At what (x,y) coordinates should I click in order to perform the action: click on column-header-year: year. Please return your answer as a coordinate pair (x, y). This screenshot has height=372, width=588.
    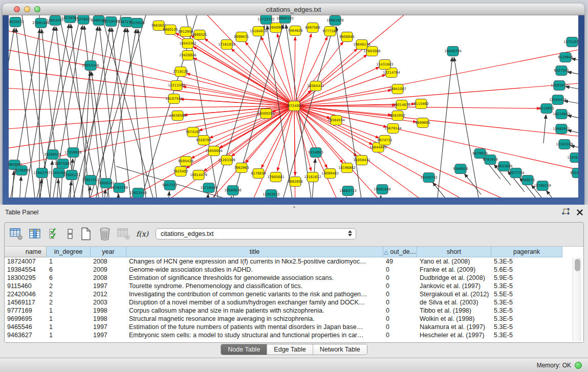
    Looking at the image, I should click on (108, 252).